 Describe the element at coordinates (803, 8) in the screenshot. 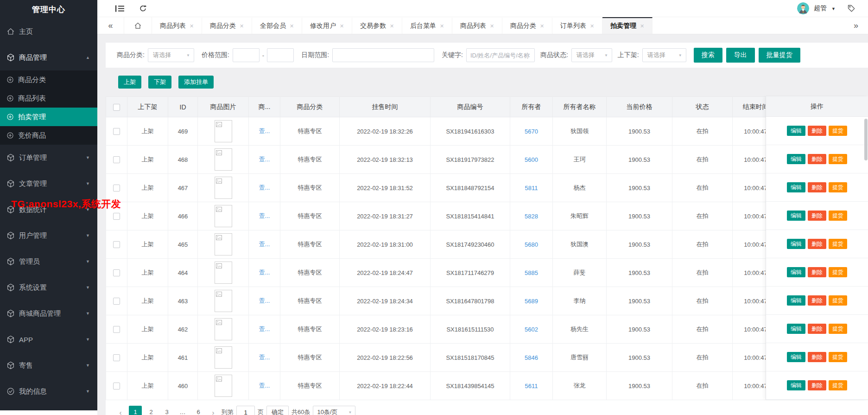

I see `avatar` at that location.